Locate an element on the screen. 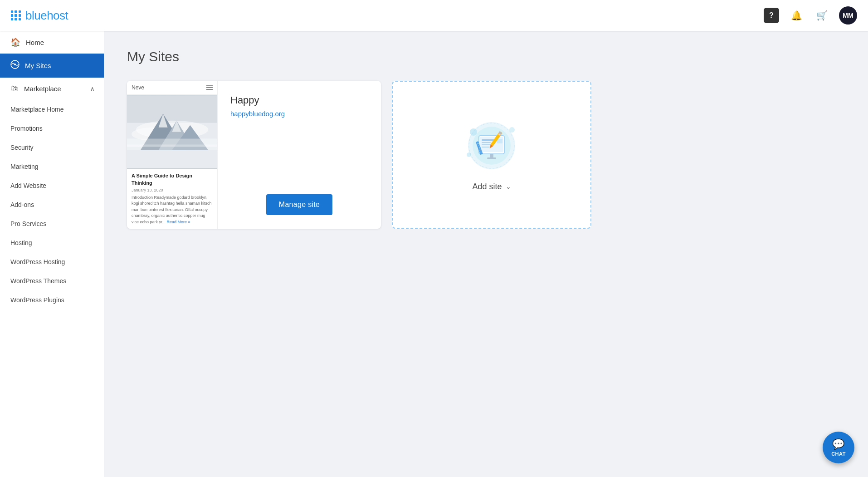 This screenshot has width=868, height=477. home-label: Home is located at coordinates (35, 43).